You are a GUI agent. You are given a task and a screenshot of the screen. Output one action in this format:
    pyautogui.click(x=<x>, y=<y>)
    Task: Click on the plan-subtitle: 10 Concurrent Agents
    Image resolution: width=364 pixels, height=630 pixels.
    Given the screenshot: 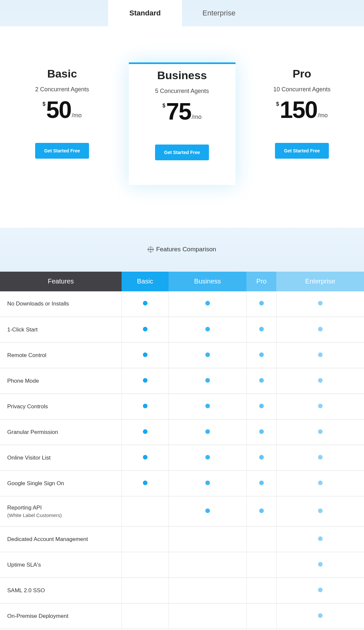 What is the action you would take?
    pyautogui.click(x=302, y=89)
    